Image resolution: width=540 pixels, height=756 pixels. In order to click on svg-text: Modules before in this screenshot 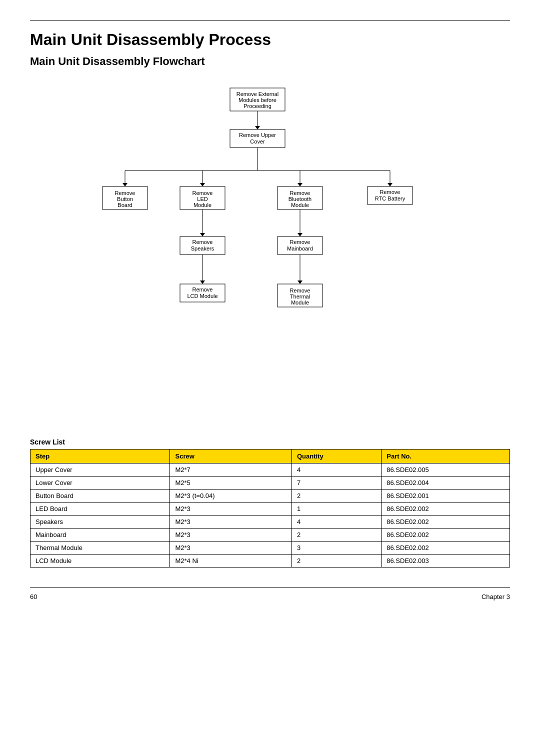, I will do `click(258, 100)`.